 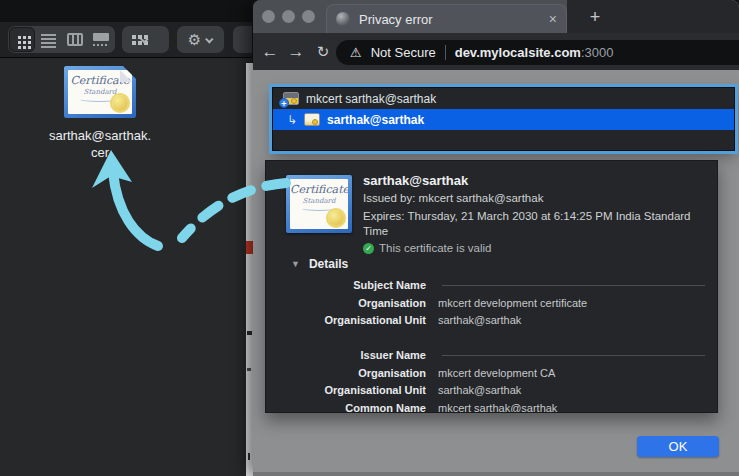 I want to click on column-view-button, so click(x=75, y=40).